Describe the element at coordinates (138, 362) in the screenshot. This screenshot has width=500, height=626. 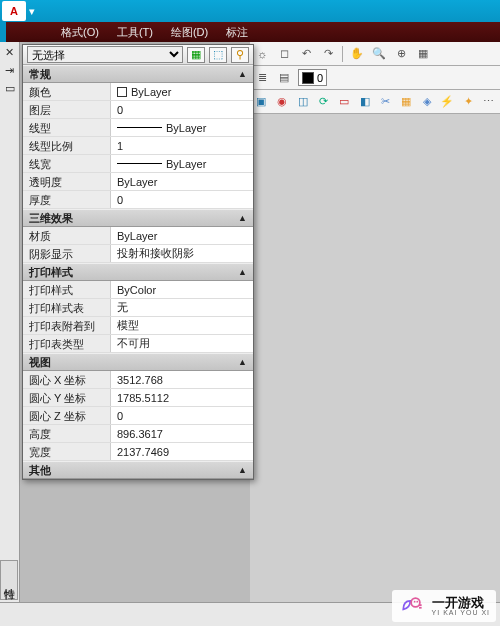
I see `section-header-view: 视图 ▲` at that location.